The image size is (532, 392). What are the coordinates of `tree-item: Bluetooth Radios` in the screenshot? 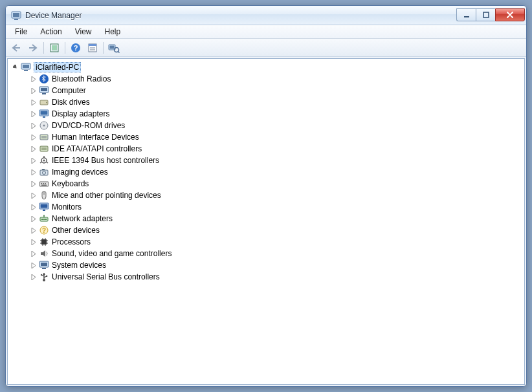 It's located at (266, 79).